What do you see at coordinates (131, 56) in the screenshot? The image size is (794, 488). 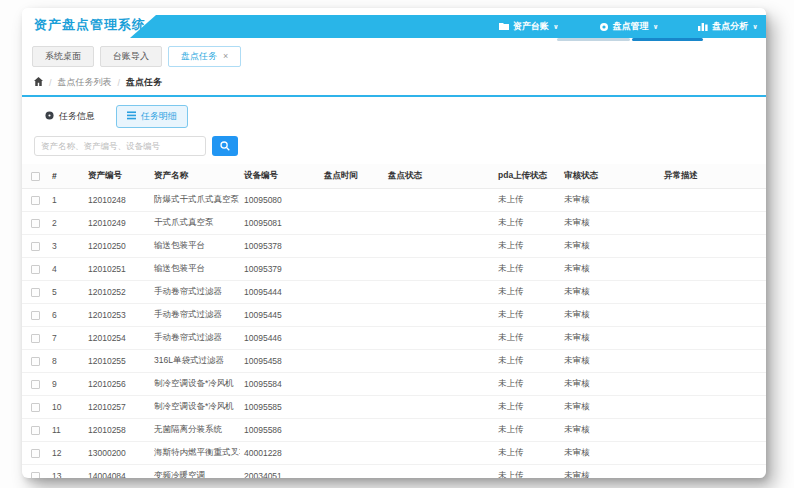 I see `tab-ledger-import: 台账导入` at bounding box center [131, 56].